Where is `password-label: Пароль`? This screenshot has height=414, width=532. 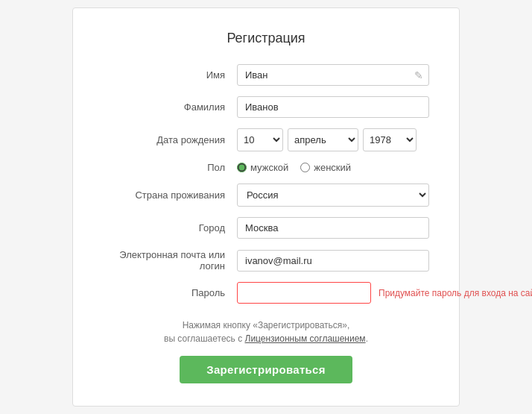
password-label: Пароль is located at coordinates (170, 292).